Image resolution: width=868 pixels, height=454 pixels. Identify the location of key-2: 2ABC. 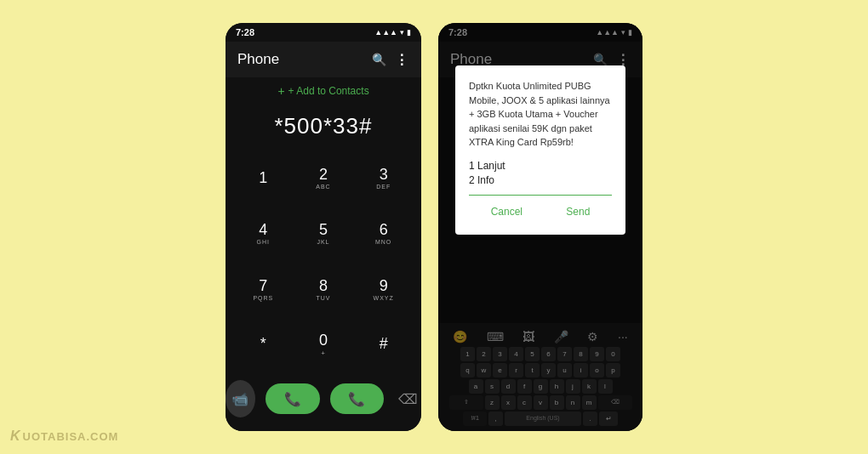
(323, 179).